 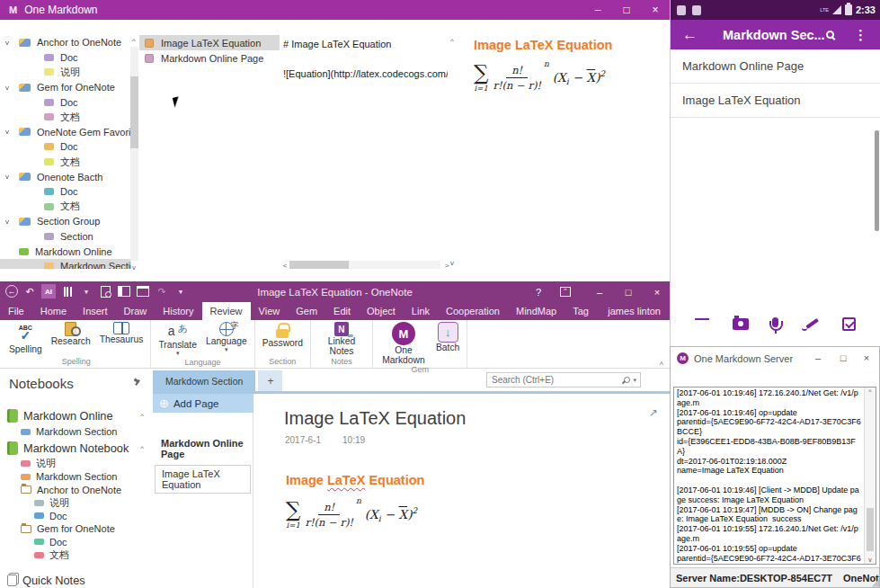 What do you see at coordinates (270, 311) in the screenshot?
I see `ribbon-tab: View` at bounding box center [270, 311].